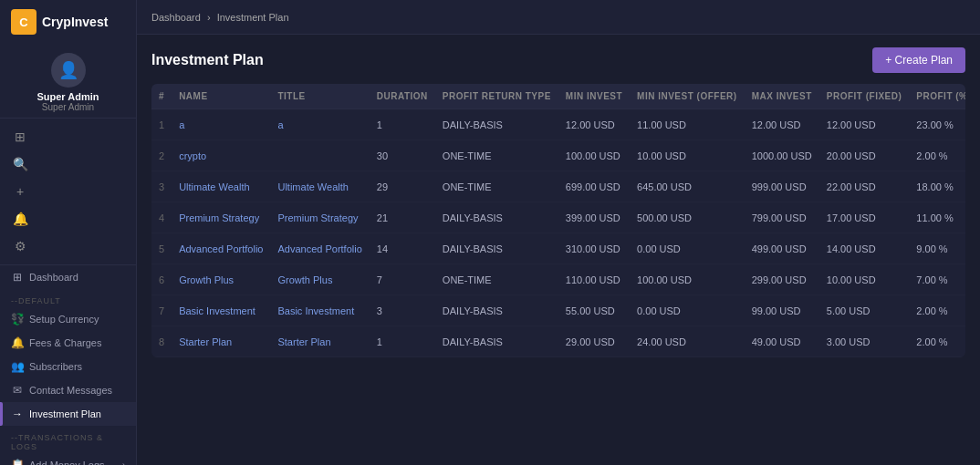 This screenshot has height=465, width=980. Describe the element at coordinates (162, 156) in the screenshot. I see `cell-num: 2` at that location.